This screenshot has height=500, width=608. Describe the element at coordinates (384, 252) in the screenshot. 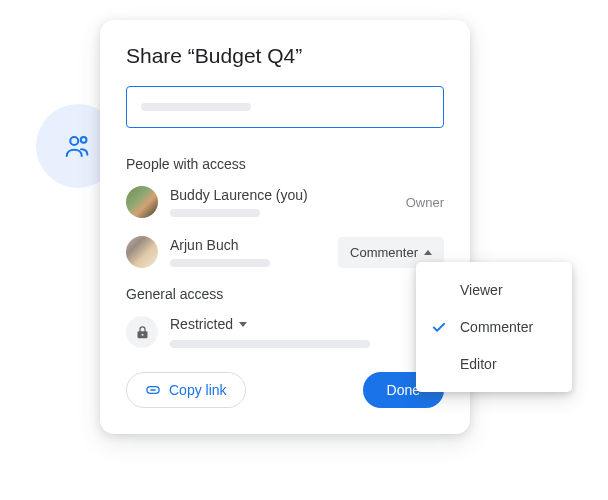

I see `role-label: Commenter` at that location.